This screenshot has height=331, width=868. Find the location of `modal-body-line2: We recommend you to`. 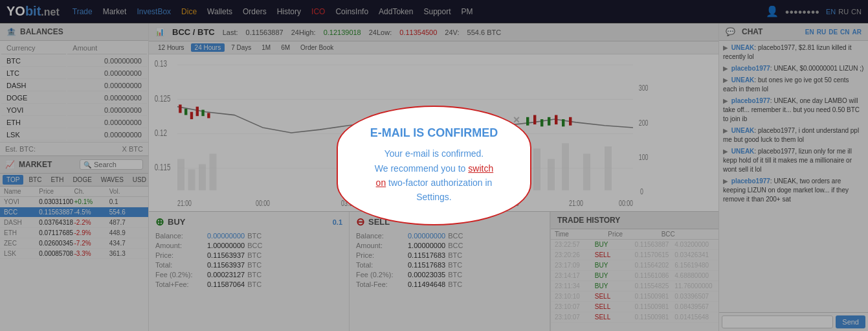

modal-body-line2: We recommend you to is located at coordinates (421, 168).